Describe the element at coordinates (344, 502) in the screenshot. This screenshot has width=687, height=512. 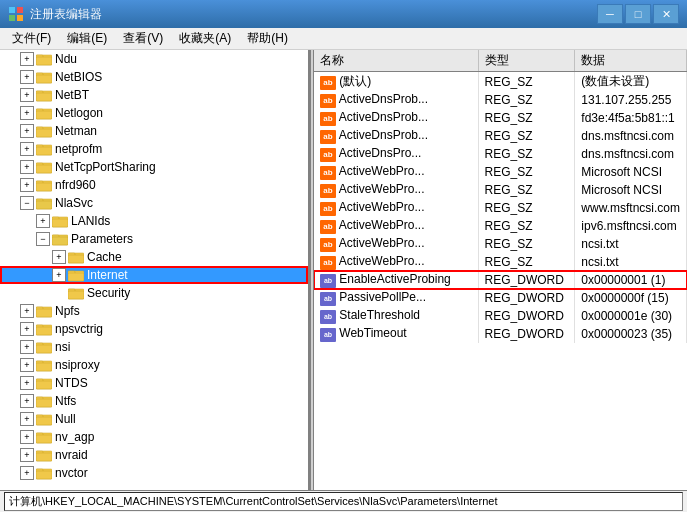
I see `status-path: 计算机\HKEY_LOCAL_MACHINE\SYSTEM\CurrentCon…` at that location.